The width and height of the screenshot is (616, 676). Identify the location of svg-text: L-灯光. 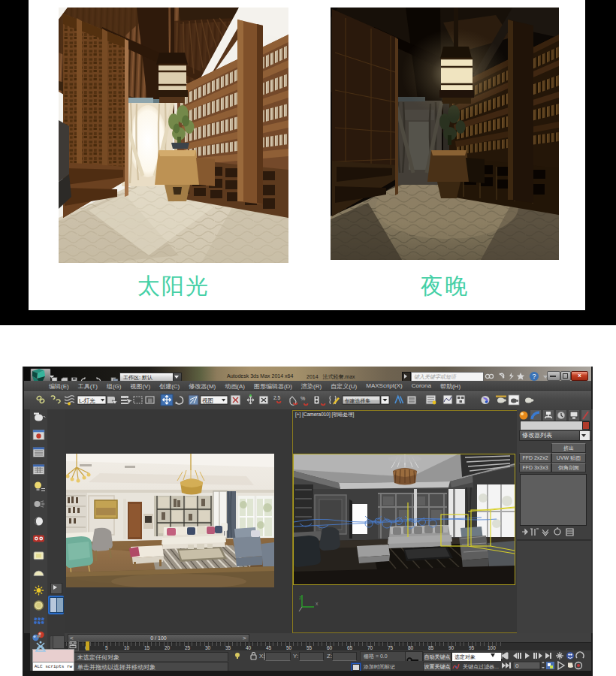
(87, 401).